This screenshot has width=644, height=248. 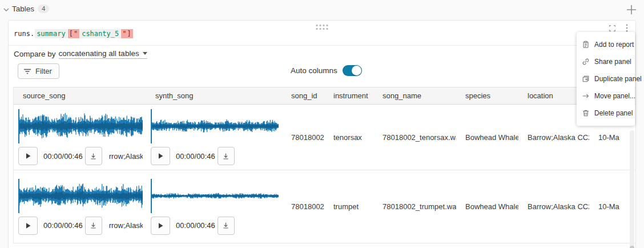 What do you see at coordinates (27, 71) in the screenshot?
I see `filter-icon` at bounding box center [27, 71].